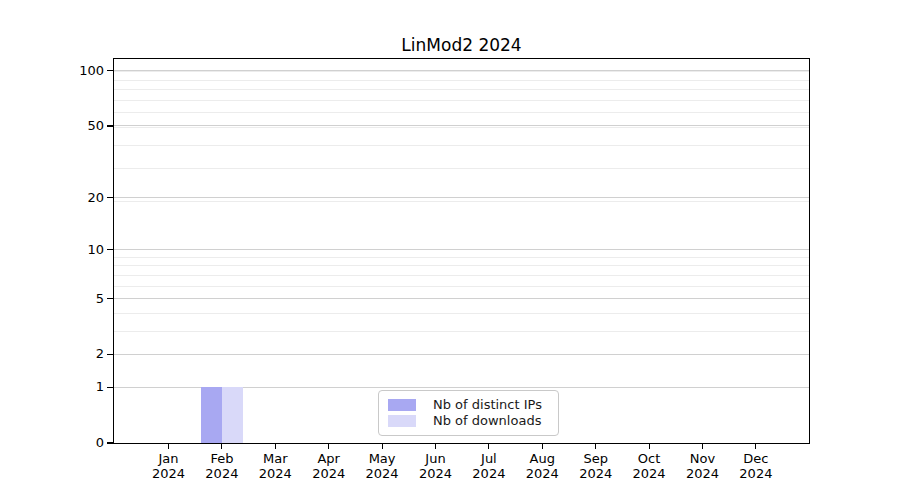 This screenshot has width=900, height=500. Describe the element at coordinates (74, 443) in the screenshot. I see `y-tick-label: 0` at that location.